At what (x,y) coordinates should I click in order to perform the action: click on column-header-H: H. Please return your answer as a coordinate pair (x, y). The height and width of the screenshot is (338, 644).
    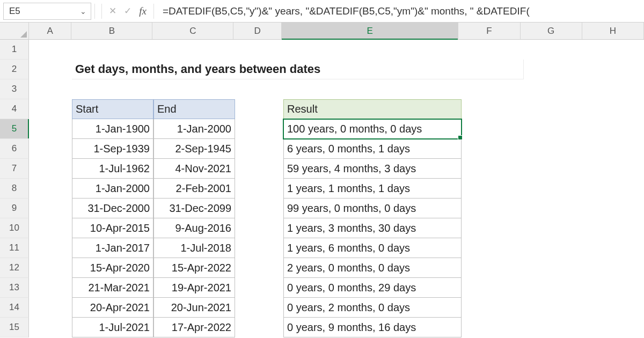
    Looking at the image, I should click on (613, 31).